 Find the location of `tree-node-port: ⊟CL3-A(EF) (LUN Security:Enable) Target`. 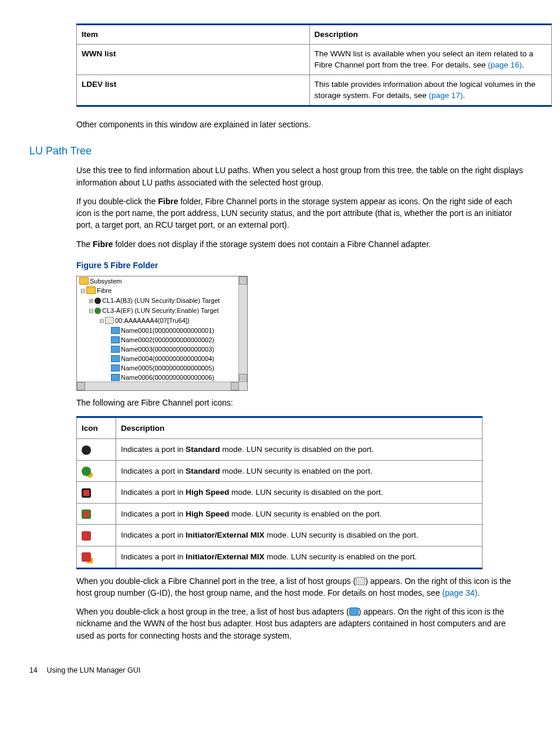

tree-node-port: ⊟CL3-A(EF) (LUN Security:Enable) Target is located at coordinates (162, 311).